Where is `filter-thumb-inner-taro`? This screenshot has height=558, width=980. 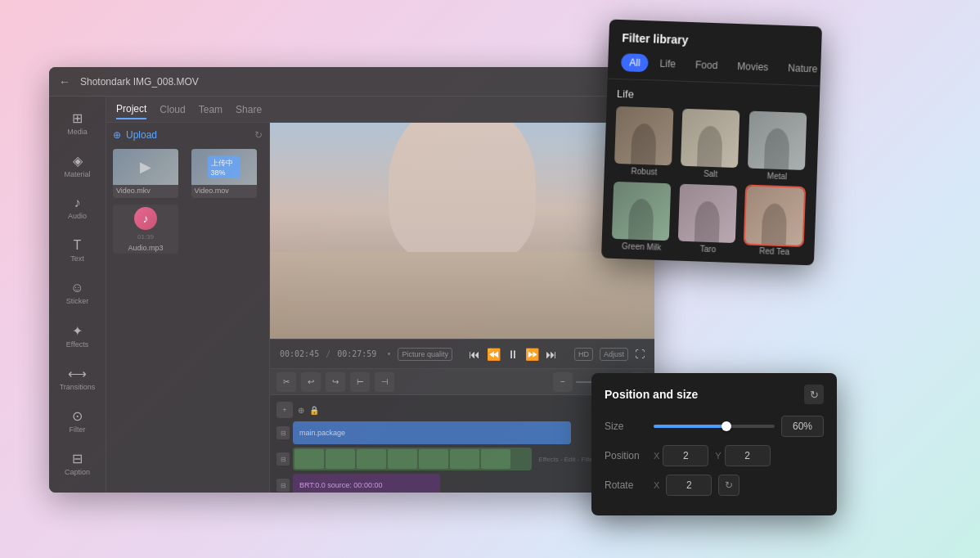
filter-thumb-inner-taro is located at coordinates (708, 214).